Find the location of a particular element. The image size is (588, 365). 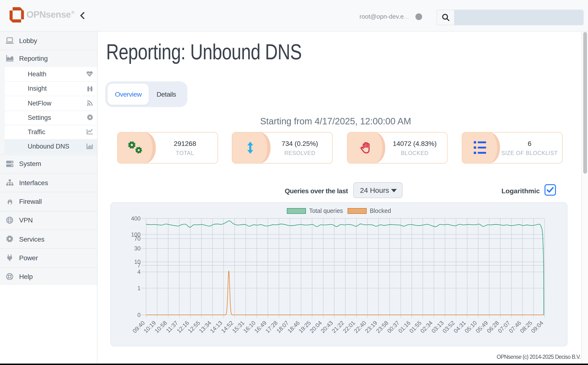

svg-text: 15:31 is located at coordinates (238, 327).